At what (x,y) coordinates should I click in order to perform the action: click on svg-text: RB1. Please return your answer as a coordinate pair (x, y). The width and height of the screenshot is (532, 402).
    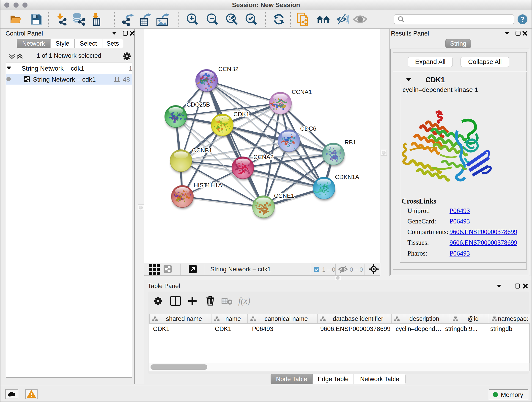
    Looking at the image, I should click on (350, 142).